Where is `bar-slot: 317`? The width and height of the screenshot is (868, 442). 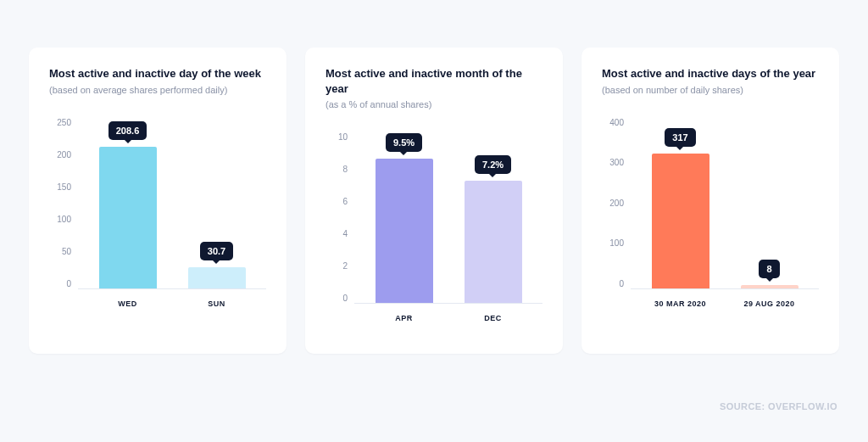
bar-slot: 317 is located at coordinates (680, 204).